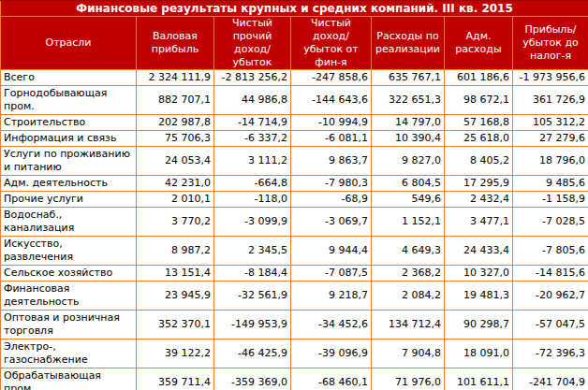  What do you see at coordinates (69, 354) in the screenshot?
I see `industry-label: Электро-, газоснабжение` at bounding box center [69, 354].